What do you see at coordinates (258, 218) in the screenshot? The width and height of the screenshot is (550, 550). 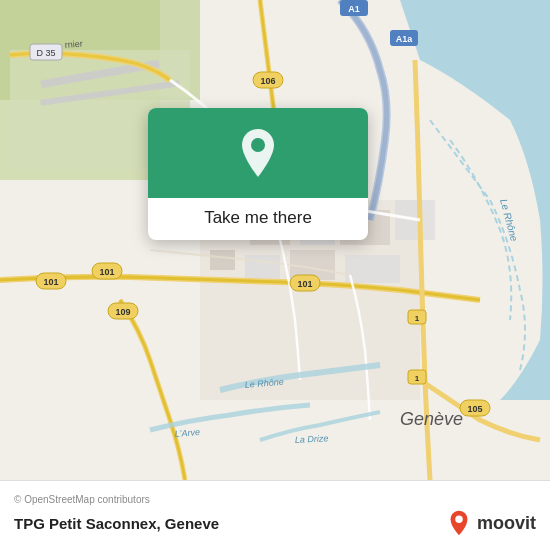 I see `take-me-there-button: Take me there` at bounding box center [258, 218].